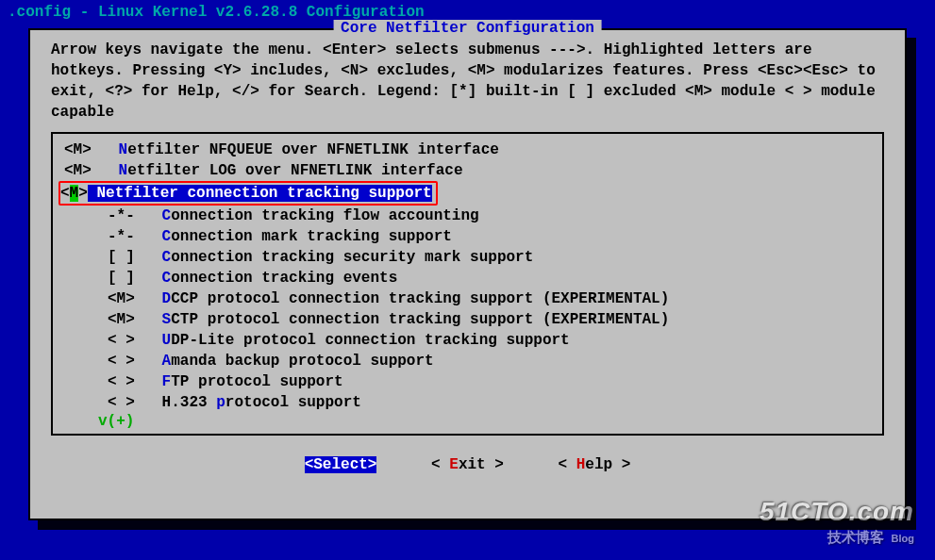  Describe the element at coordinates (411, 299) in the screenshot. I see `item-label: DCCP protocol connection tracking suppor…` at that location.